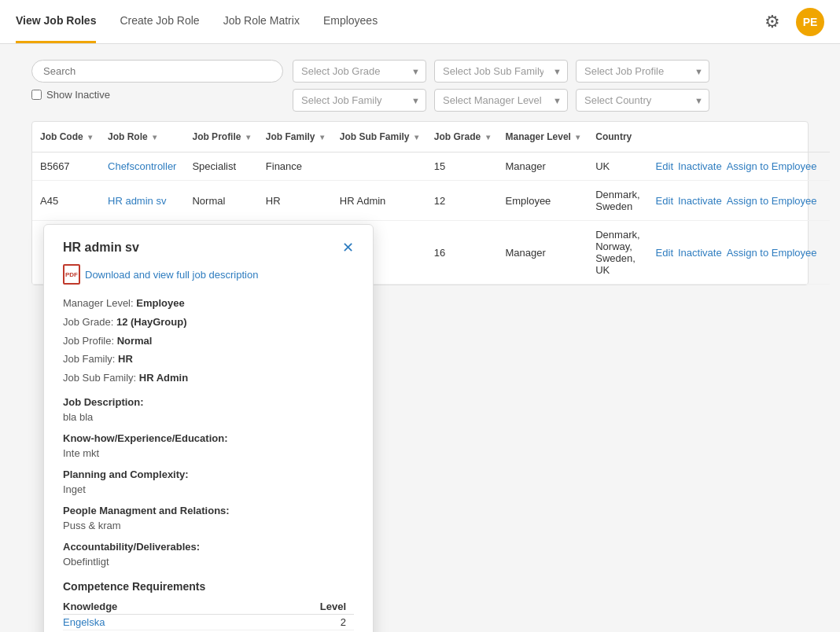  Describe the element at coordinates (295, 201) in the screenshot. I see `cell-job-family: HR` at that location.